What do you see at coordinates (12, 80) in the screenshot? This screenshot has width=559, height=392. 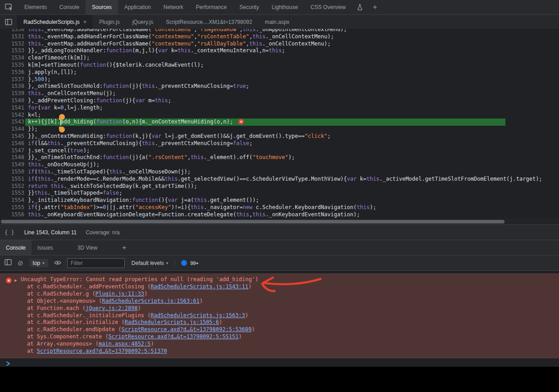 I see `line-number: 1537` at bounding box center [12, 80].